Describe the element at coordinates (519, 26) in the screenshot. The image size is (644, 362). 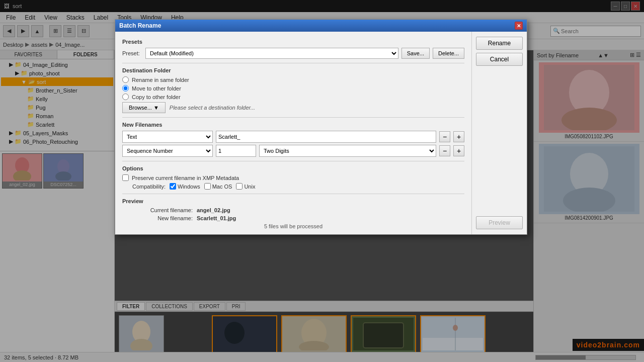
I see `dialog-close-btn: ✕` at that location.